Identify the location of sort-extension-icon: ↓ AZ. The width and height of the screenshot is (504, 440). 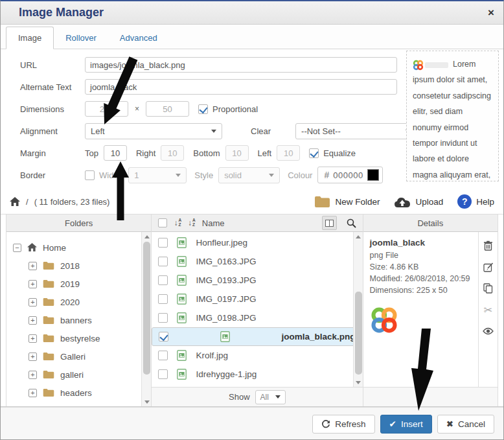
(192, 223).